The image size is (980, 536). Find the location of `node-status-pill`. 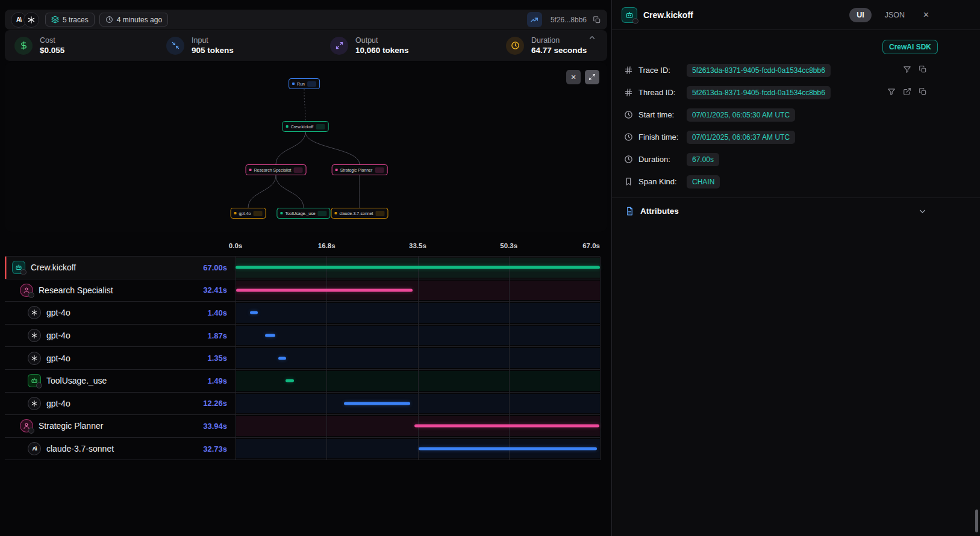

node-status-pill is located at coordinates (320, 126).